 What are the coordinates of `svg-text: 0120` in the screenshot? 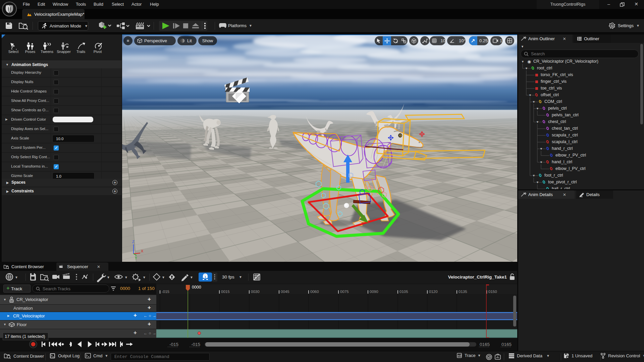 It's located at (433, 292).